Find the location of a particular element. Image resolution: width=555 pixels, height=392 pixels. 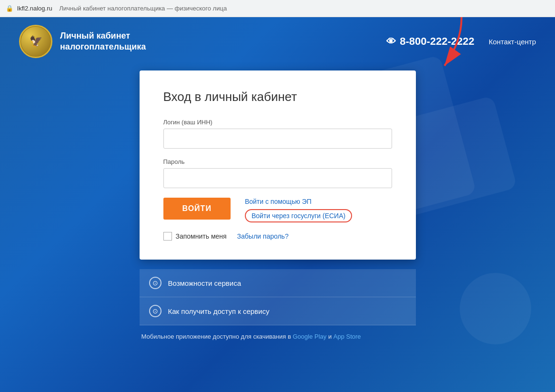

mobile-banner: Мобильное приложение доступно для скачив… is located at coordinates (278, 336).